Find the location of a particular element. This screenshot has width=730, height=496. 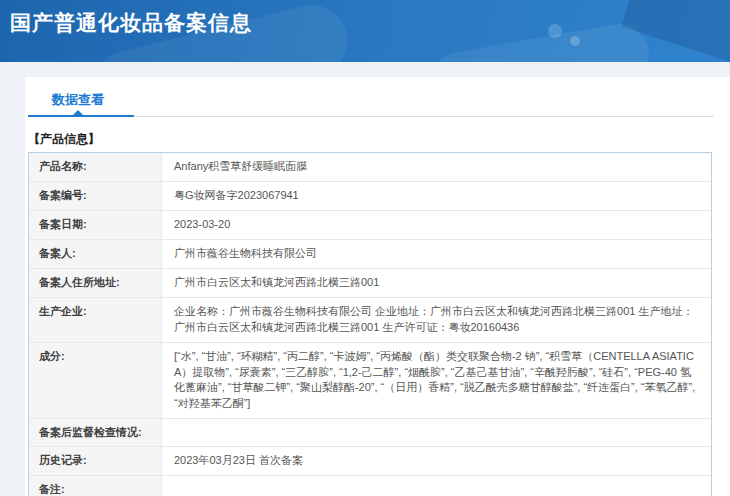

row-value: 2023年03月23日 首次备案 is located at coordinates (436, 461).